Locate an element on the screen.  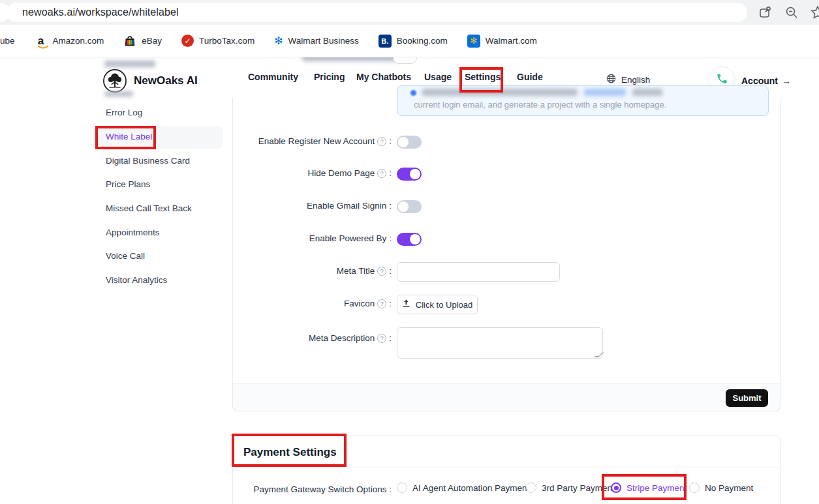
field-label-meta-title: Meta Title ? : is located at coordinates (294, 271).